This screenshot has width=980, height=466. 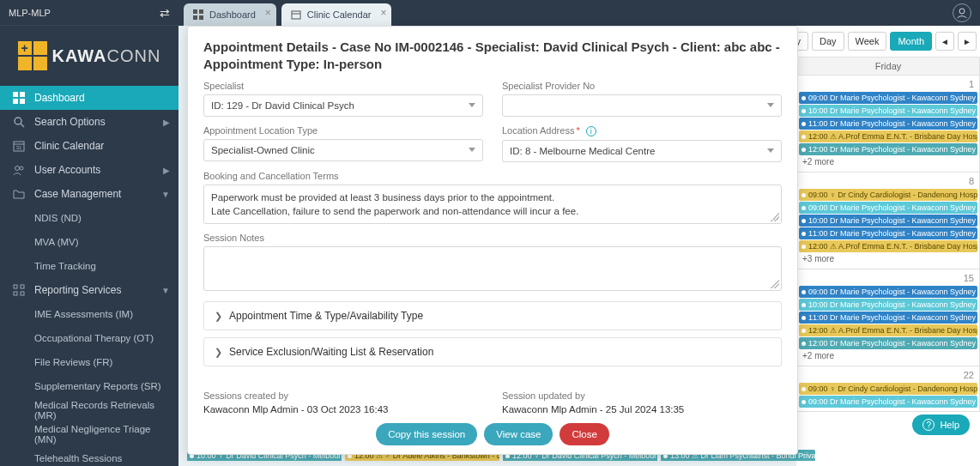 I want to click on accordion-service-exclusion: ❯ Service Exclusion/Waiting List & Reser…, so click(x=493, y=352).